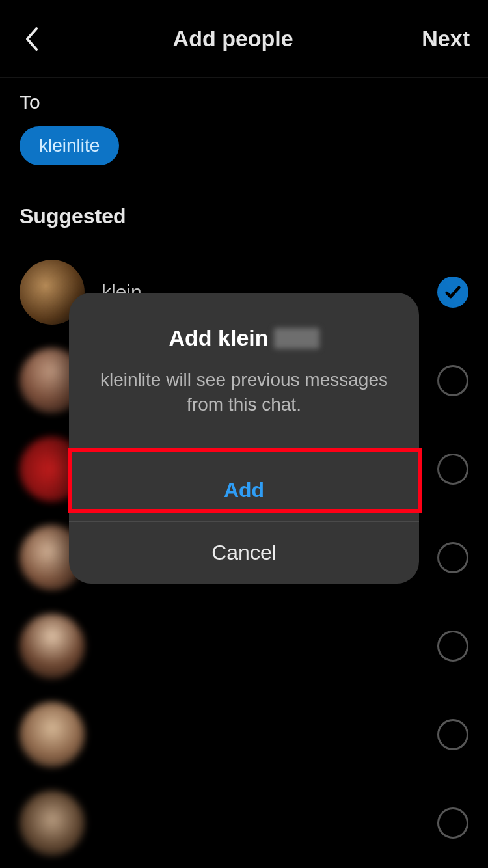 The width and height of the screenshot is (488, 868). What do you see at coordinates (219, 338) in the screenshot?
I see `dialog-title-text: Add klein` at bounding box center [219, 338].